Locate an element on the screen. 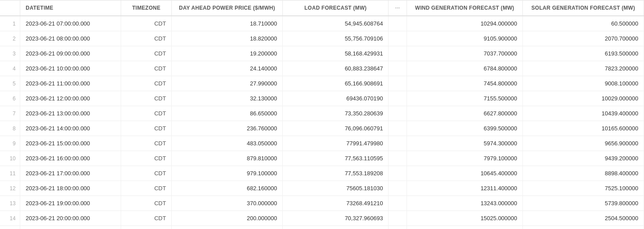 The height and width of the screenshot is (229, 644). table-row: 12 2023-06-21 18:00:00.000 CDT 682.16000… is located at coordinates (322, 188).